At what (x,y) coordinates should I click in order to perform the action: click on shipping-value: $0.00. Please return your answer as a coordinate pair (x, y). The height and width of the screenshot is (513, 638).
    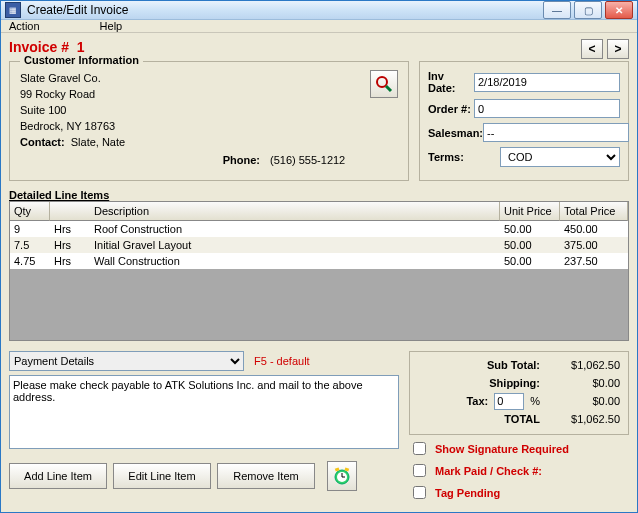
    Looking at the image, I should click on (583, 383).